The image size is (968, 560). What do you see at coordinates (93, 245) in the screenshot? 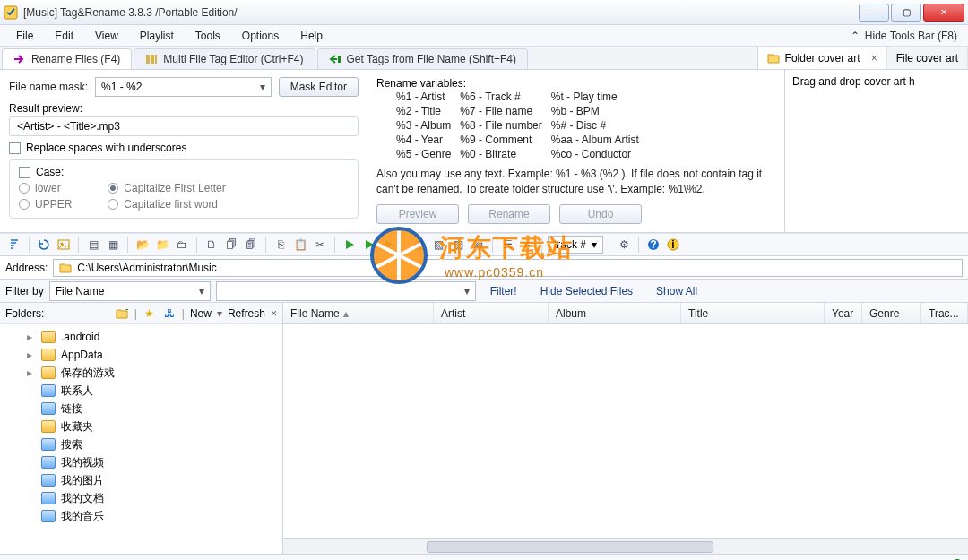
I see `list-small-icon: ▤` at bounding box center [93, 245].